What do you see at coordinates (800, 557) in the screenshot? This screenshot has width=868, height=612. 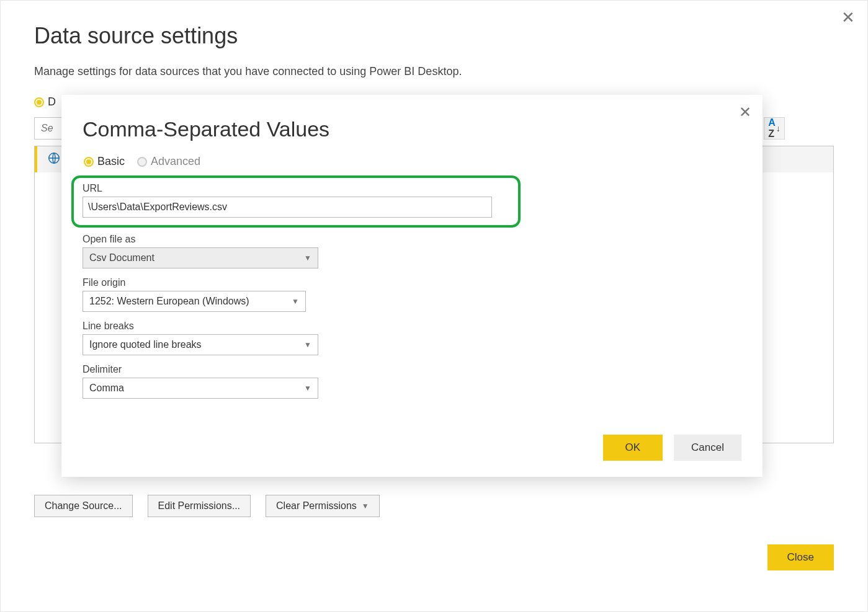 I see `button-label: Close` at bounding box center [800, 557].